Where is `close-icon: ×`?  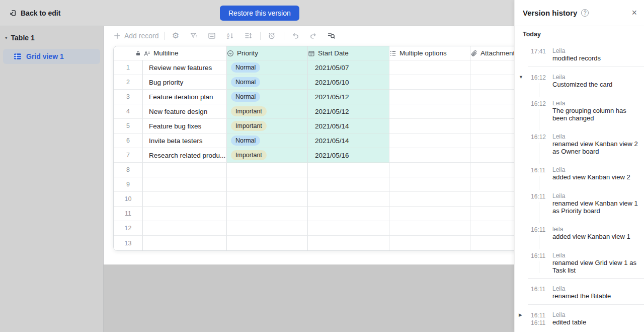 close-icon: × is located at coordinates (634, 13).